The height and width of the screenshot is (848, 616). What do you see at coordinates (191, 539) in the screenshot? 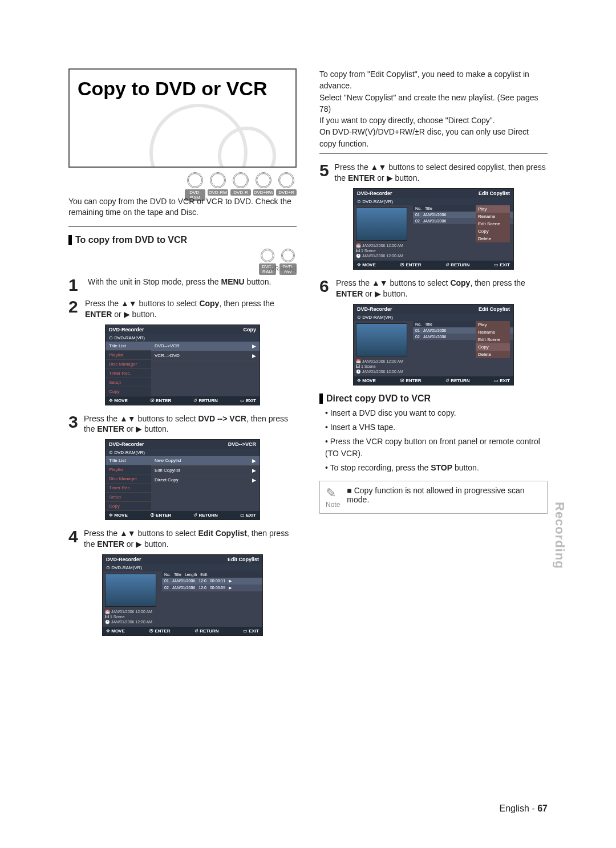
I see `step-text: Press the ▲▼ buttons to select Edit Copy…` at bounding box center [191, 539].